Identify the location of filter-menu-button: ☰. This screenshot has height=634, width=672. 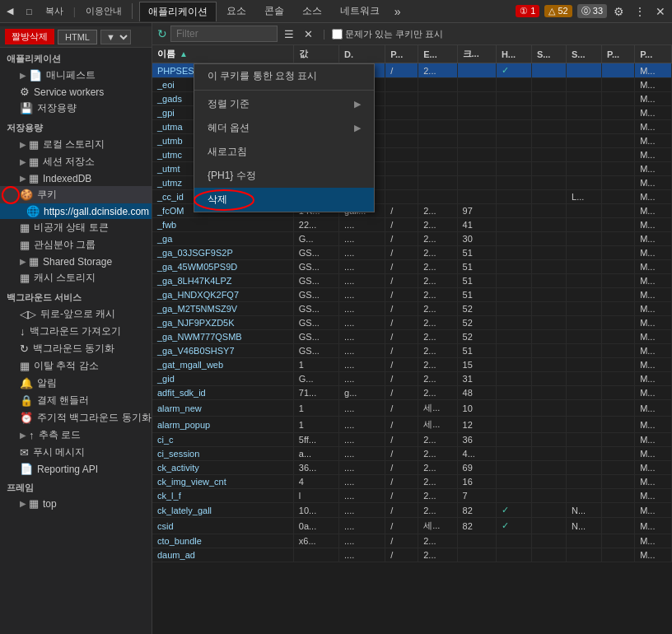
(289, 35).